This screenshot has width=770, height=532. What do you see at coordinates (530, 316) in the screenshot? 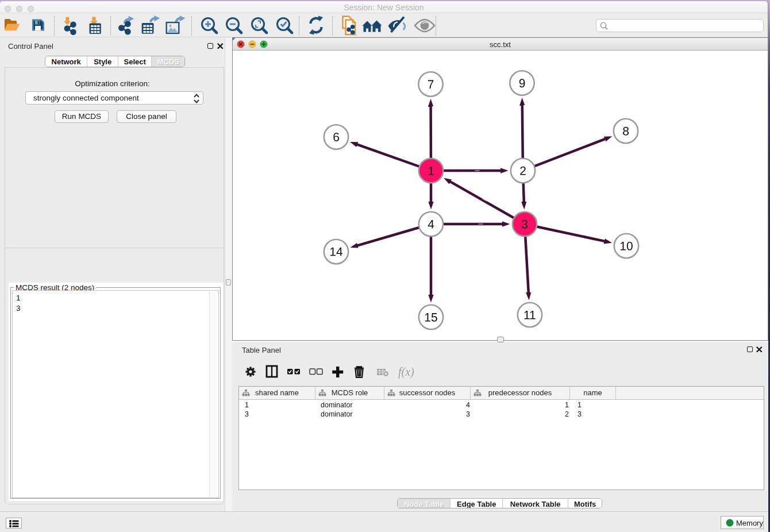
I see `svg-text: 11` at bounding box center [530, 316].